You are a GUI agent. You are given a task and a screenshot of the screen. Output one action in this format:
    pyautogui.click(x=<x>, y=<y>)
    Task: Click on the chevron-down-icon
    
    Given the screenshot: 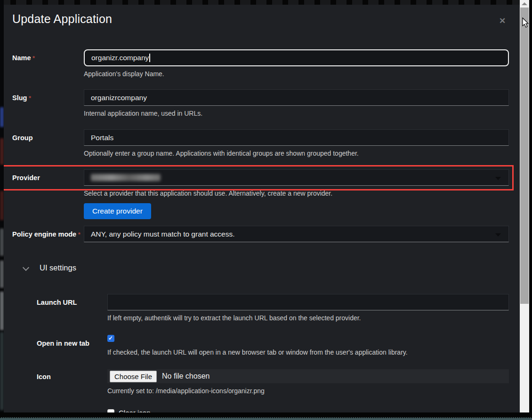 What is the action you would take?
    pyautogui.click(x=26, y=267)
    